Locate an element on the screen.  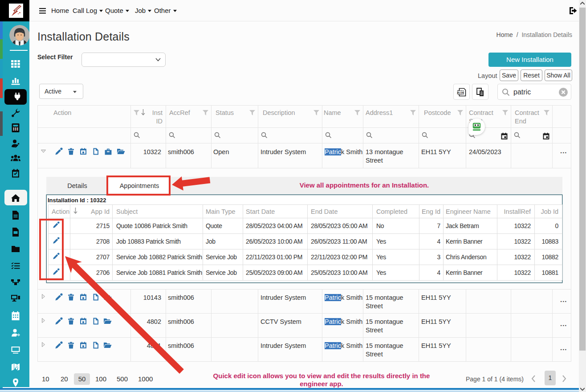
svg-text: XLSX is located at coordinates (460, 93).